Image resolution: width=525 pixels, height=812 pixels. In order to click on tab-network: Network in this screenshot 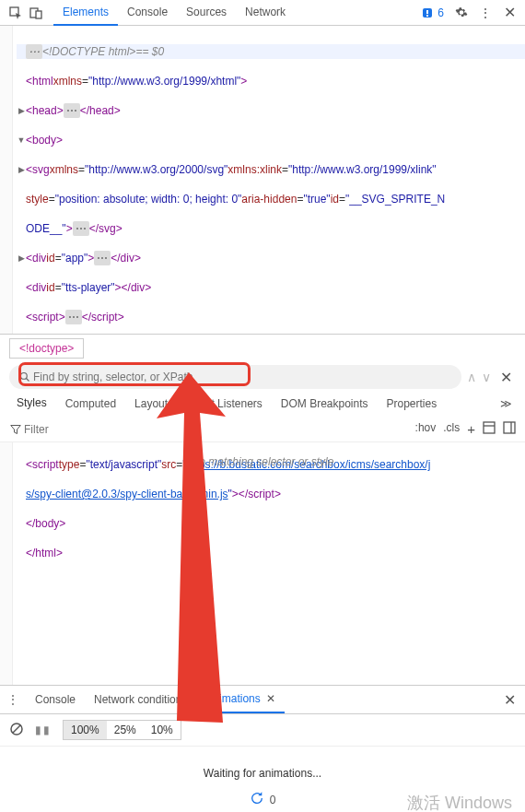, I will do `click(265, 13)`.